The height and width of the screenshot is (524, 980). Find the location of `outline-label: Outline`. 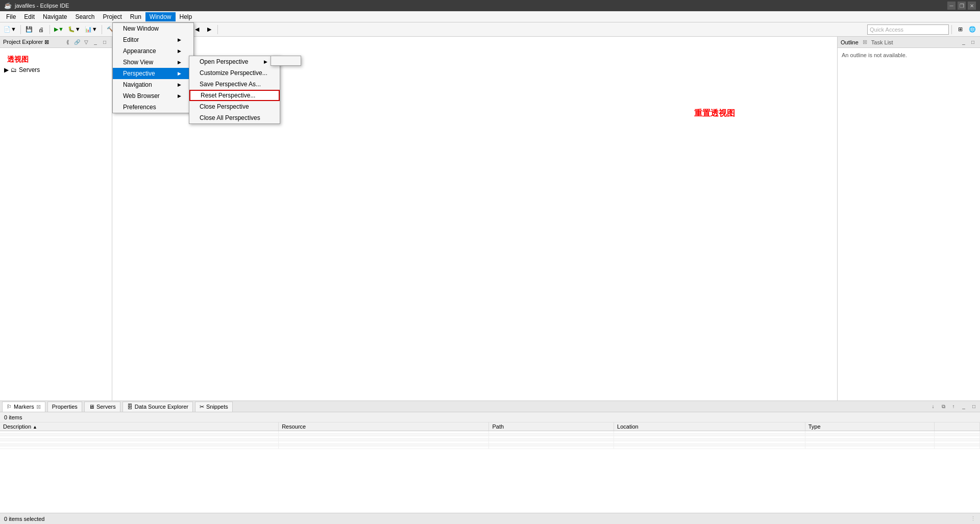

outline-label: Outline is located at coordinates (849, 42).